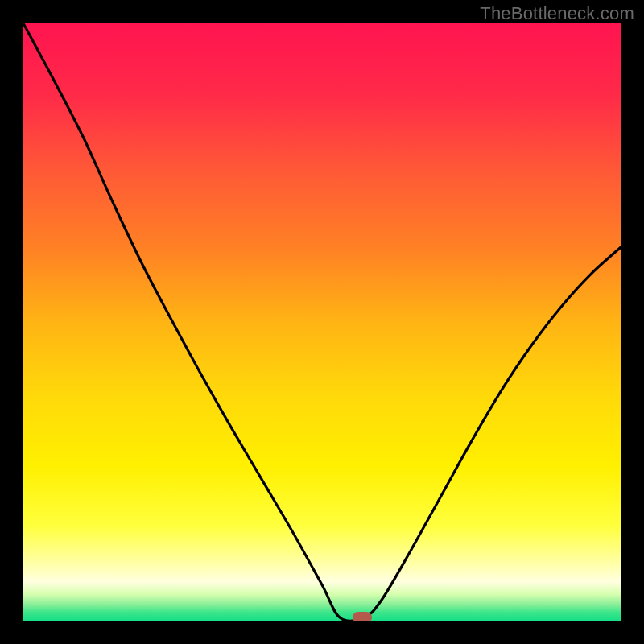 Image resolution: width=644 pixels, height=644 pixels. What do you see at coordinates (557, 14) in the screenshot?
I see `attribution-text: TheBottleneck.com` at bounding box center [557, 14].